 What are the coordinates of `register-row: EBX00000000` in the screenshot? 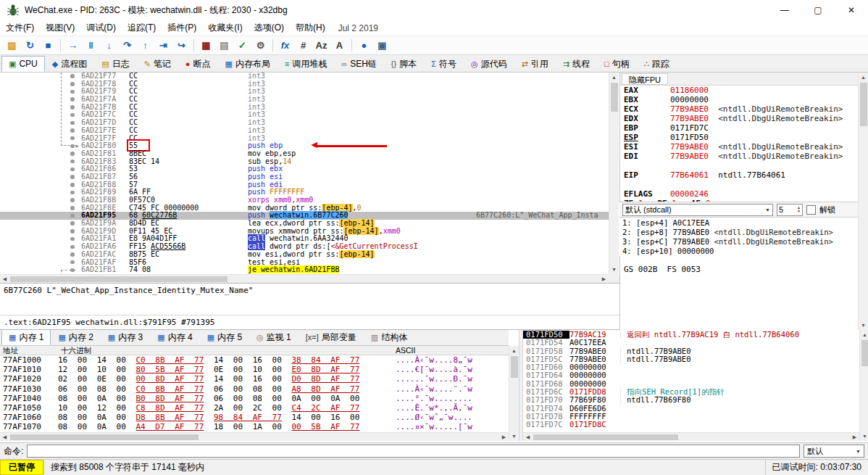 It's located at (739, 100).